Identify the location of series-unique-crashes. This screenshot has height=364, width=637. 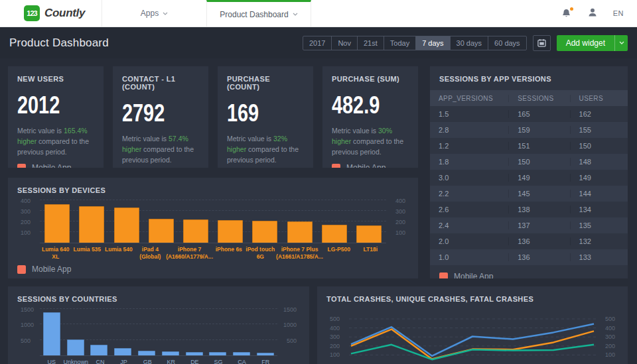
(472, 345).